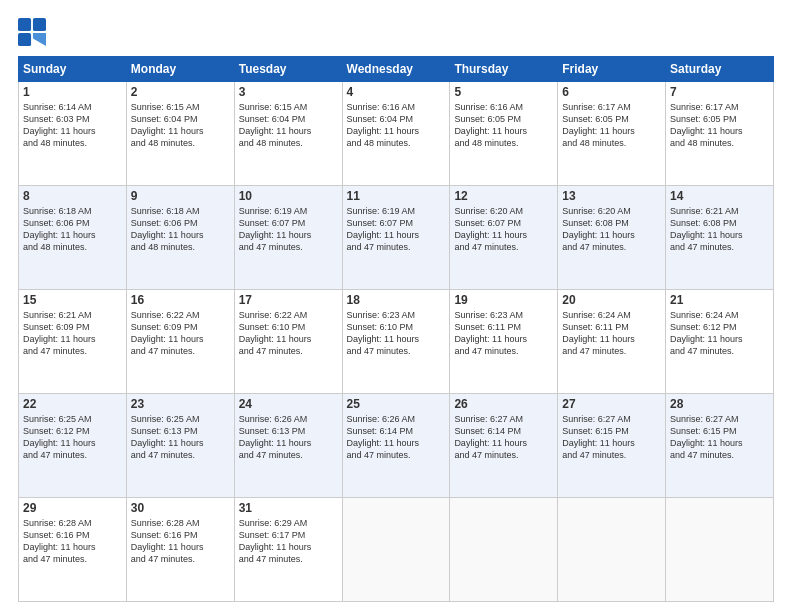 Image resolution: width=792 pixels, height=612 pixels. I want to click on day-number: 7, so click(720, 92).